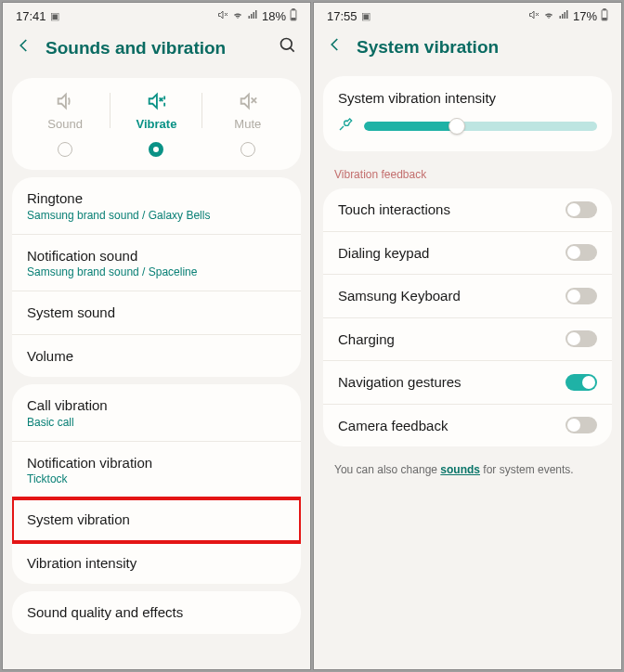 Image resolution: width=624 pixels, height=672 pixels. Describe the element at coordinates (248, 111) in the screenshot. I see `mode-mute: Mute` at that location.